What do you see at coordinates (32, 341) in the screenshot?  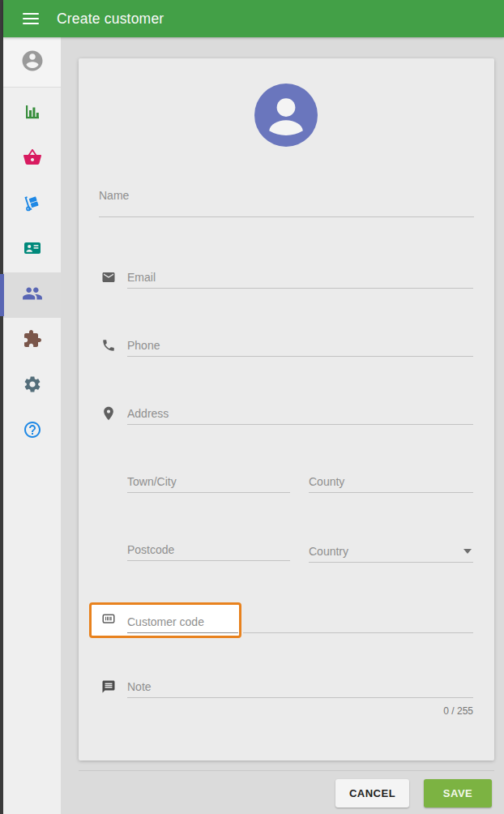 I see `puzzle-icon` at bounding box center [32, 341].